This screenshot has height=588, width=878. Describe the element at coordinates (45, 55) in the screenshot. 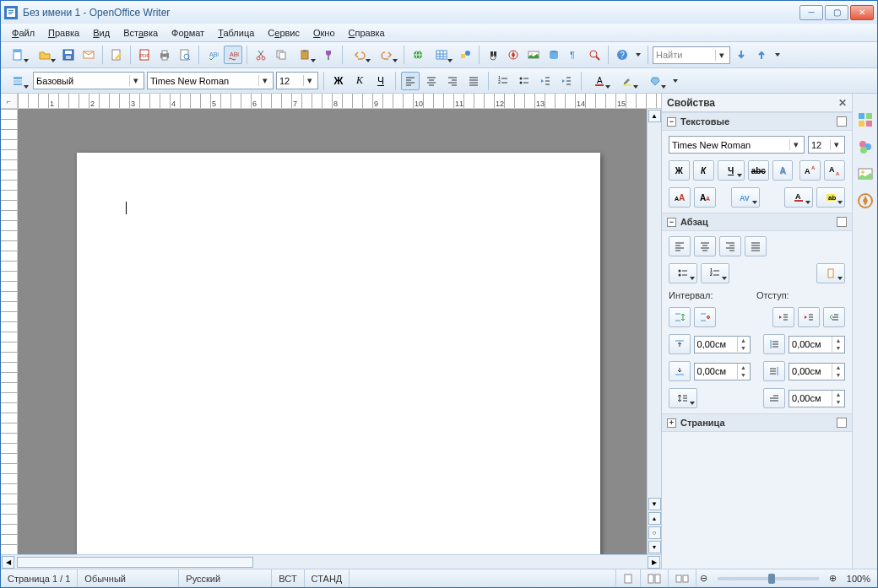

I see `open-button` at that location.